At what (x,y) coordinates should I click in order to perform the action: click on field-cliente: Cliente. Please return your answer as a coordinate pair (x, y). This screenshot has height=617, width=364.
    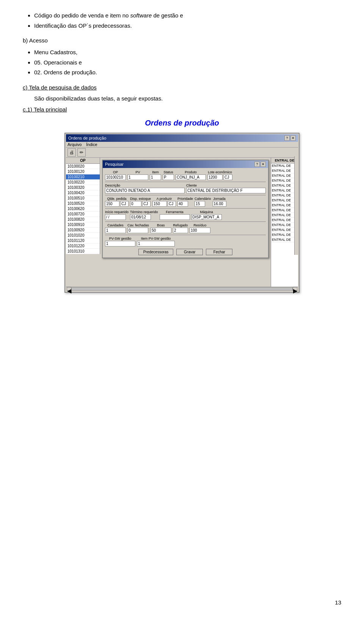
    Looking at the image, I should click on (226, 188).